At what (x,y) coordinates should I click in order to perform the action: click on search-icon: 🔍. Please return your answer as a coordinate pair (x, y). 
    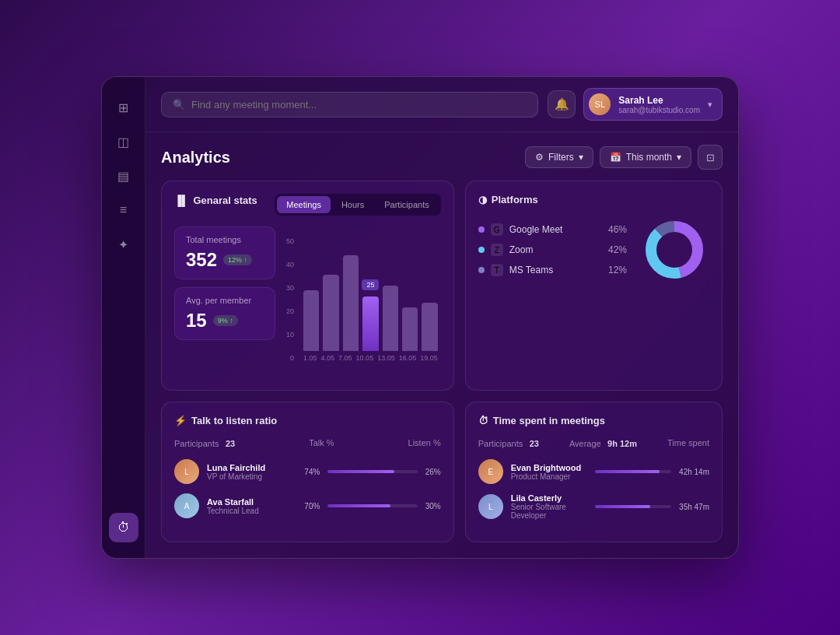
    Looking at the image, I should click on (179, 104).